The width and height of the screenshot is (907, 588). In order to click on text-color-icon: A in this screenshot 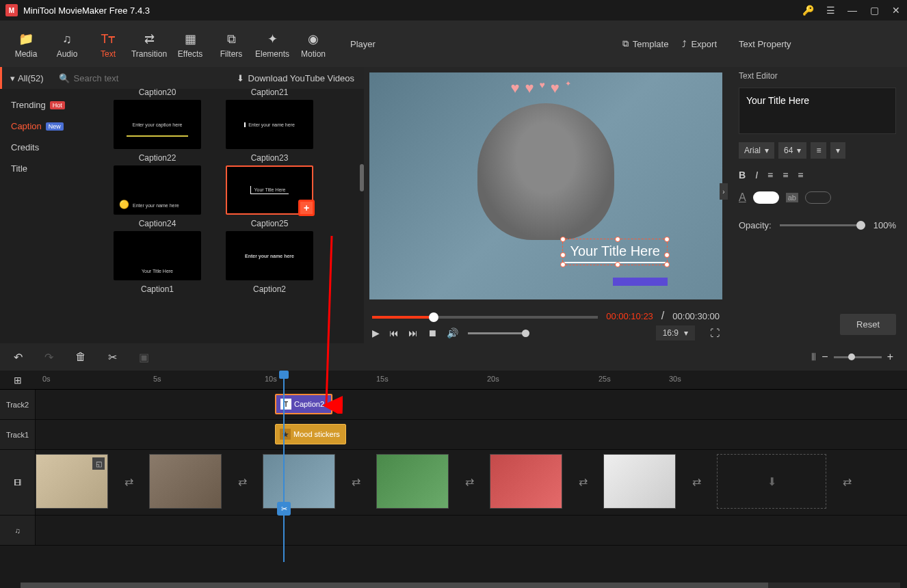, I will do `click(743, 198)`.